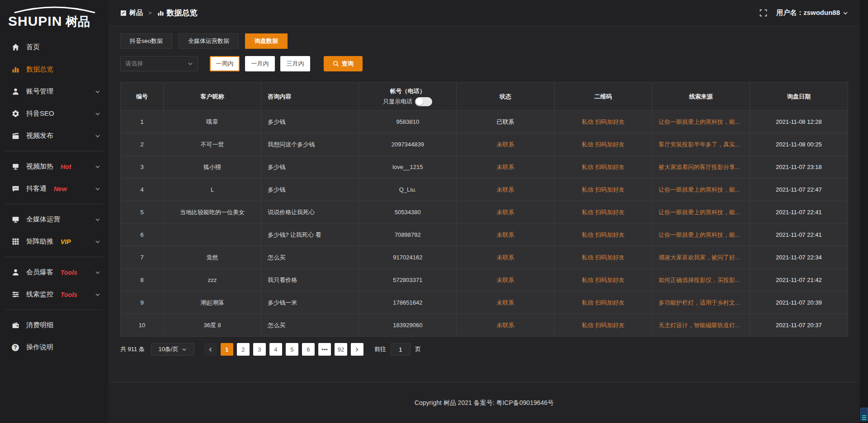 The height and width of the screenshot is (423, 868). Describe the element at coordinates (159, 64) in the screenshot. I see `account-select: 请选择` at that location.